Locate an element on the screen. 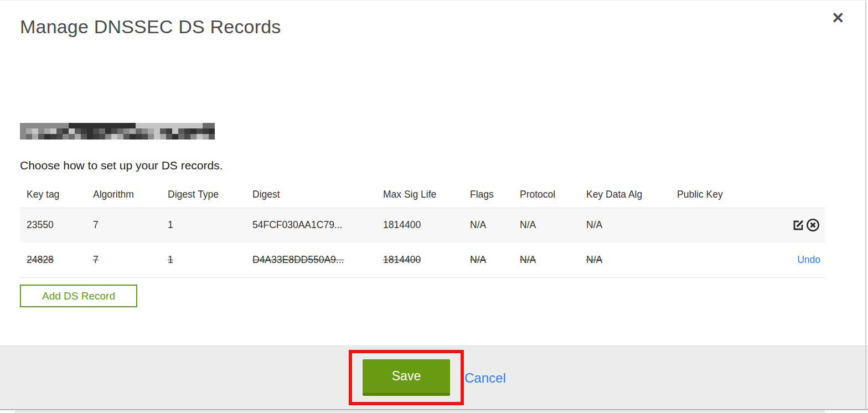 This screenshot has width=868, height=413. table-row: 23550 7 1 54FCF030AA1C79... 1814400 N/A … is located at coordinates (422, 225).